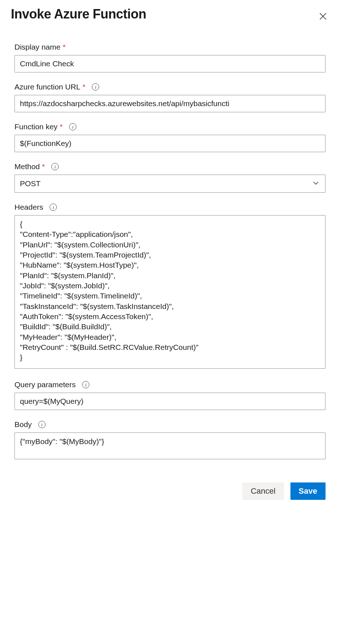  Describe the element at coordinates (38, 47) in the screenshot. I see `label-text: Display name` at that location.